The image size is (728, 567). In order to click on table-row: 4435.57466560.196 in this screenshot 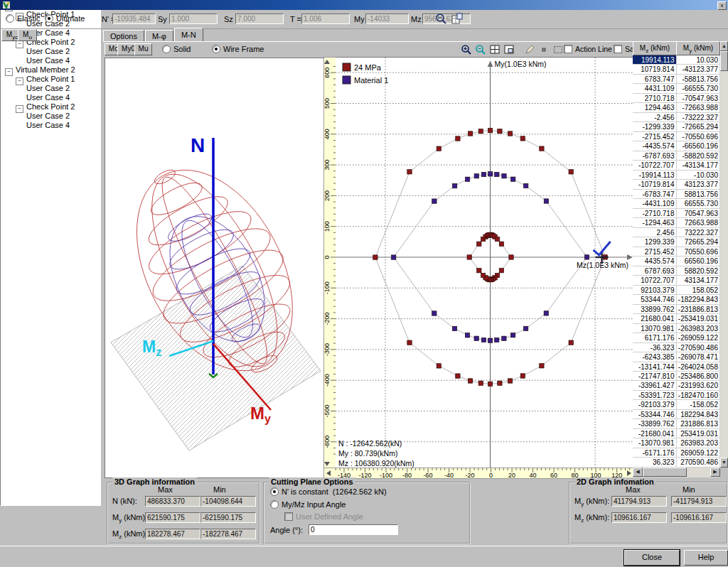, I will do `click(677, 261)`.